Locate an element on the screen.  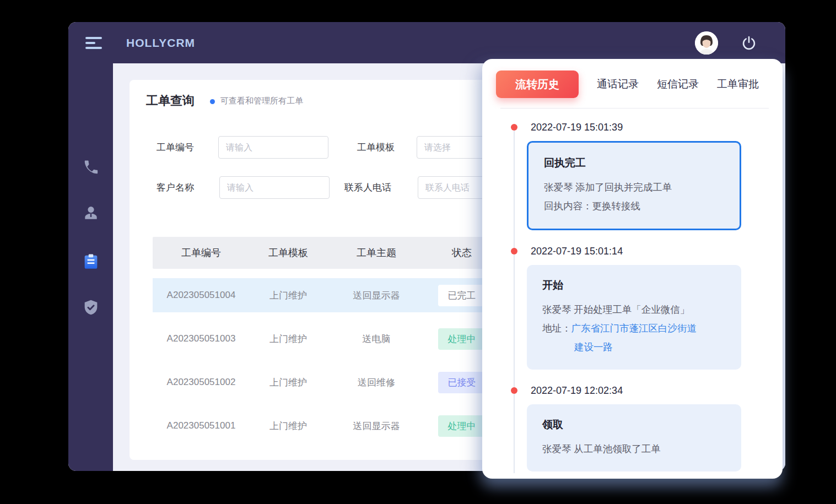
menu-icon is located at coordinates (94, 43).